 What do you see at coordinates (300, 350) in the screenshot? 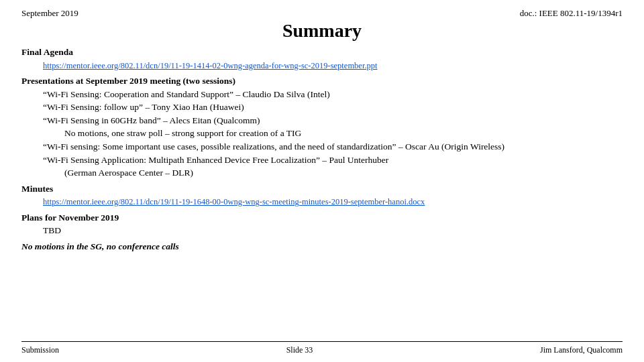
I see `footer-center: Slide 33` at bounding box center [300, 350].